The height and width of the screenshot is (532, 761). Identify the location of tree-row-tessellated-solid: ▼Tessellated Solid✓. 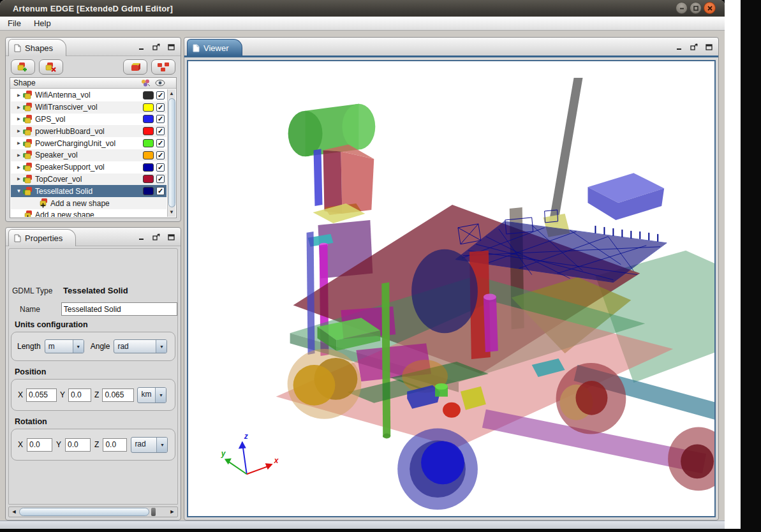
(89, 191).